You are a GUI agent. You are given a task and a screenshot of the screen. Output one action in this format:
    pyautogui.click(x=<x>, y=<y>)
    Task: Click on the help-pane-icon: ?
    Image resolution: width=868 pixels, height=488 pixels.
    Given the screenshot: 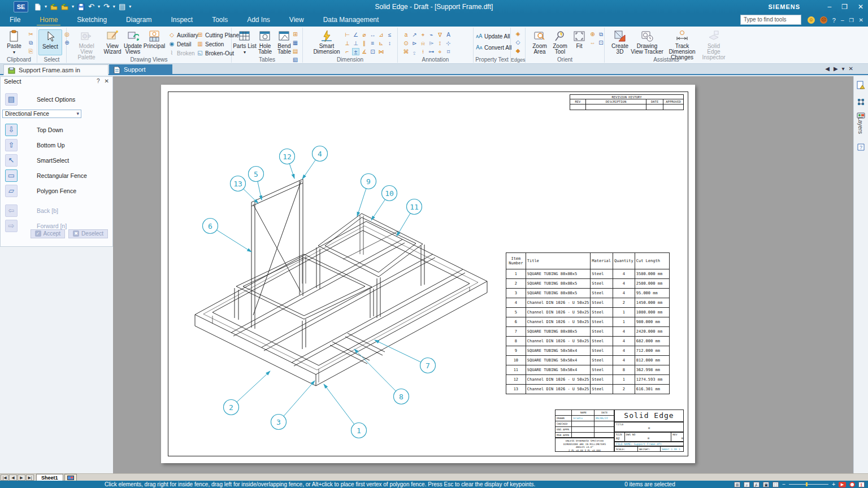 What is the action you would take?
    pyautogui.click(x=861, y=147)
    